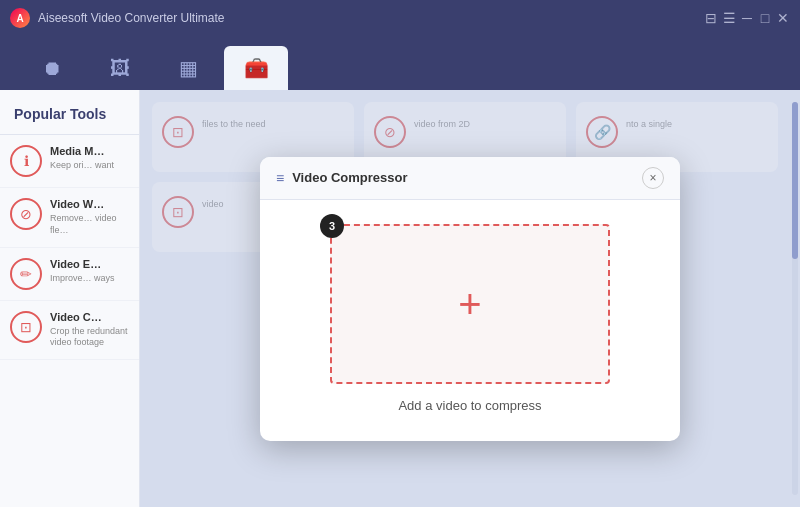 This screenshot has width=800, height=507. What do you see at coordinates (90, 152) in the screenshot?
I see `media-metadata-name: Media M…` at bounding box center [90, 152].